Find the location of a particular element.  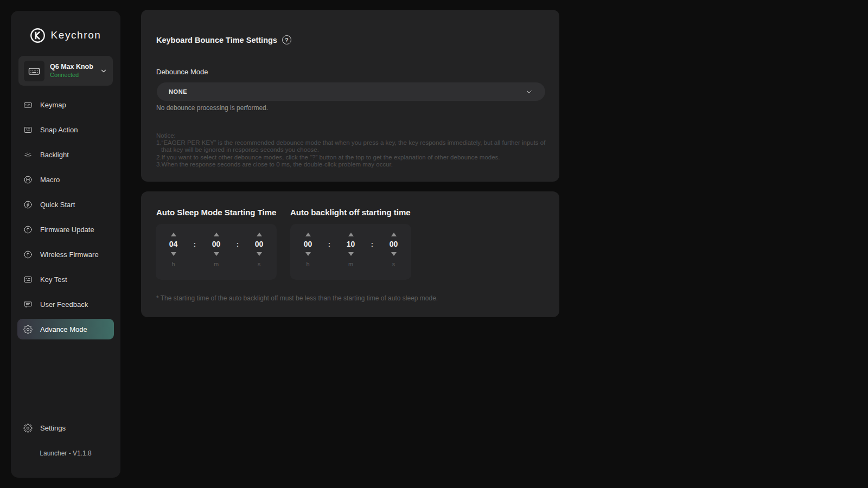

bounce-card-title: Keyboard Bounce Time Settings is located at coordinates (217, 40).